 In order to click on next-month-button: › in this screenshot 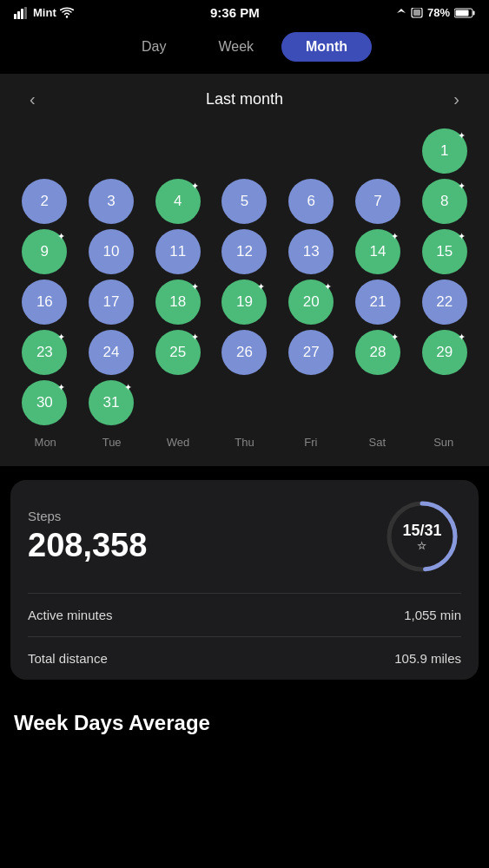, I will do `click(457, 99)`.